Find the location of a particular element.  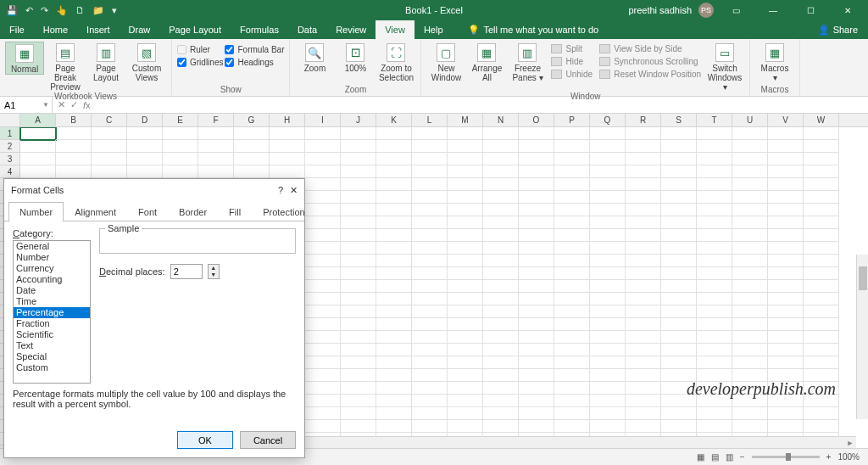

cell-W10 is located at coordinates (821, 248).